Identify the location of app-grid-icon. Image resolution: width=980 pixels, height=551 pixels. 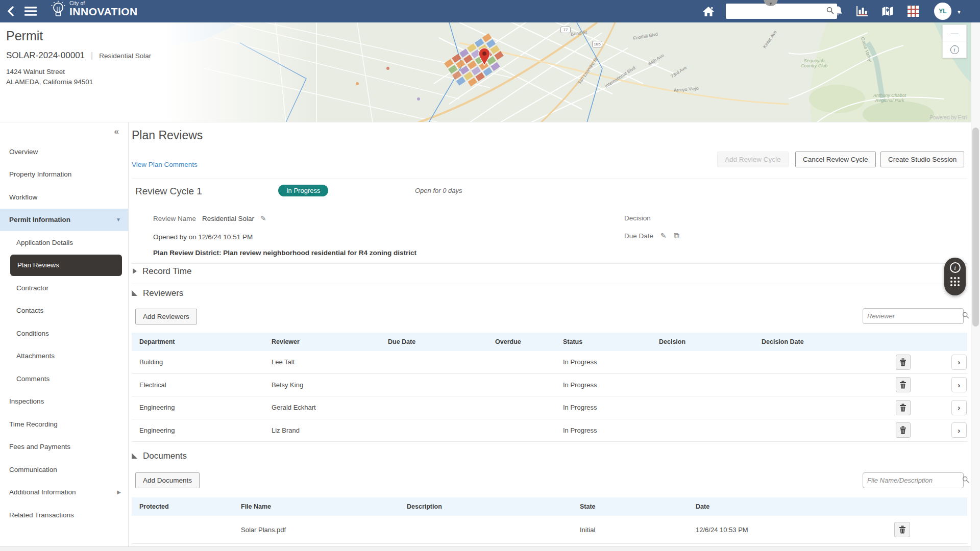
(913, 11).